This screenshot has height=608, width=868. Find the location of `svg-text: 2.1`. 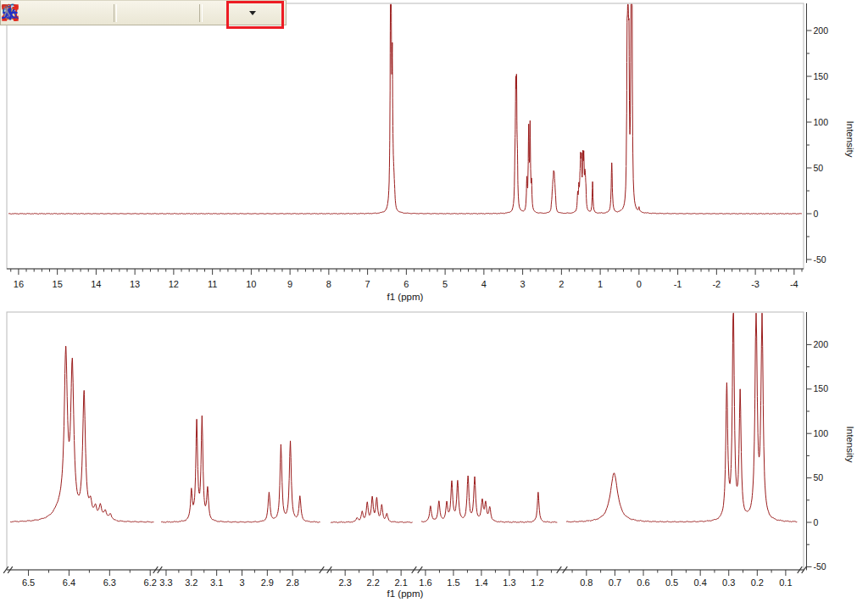

svg-text: 2.1 is located at coordinates (400, 583).